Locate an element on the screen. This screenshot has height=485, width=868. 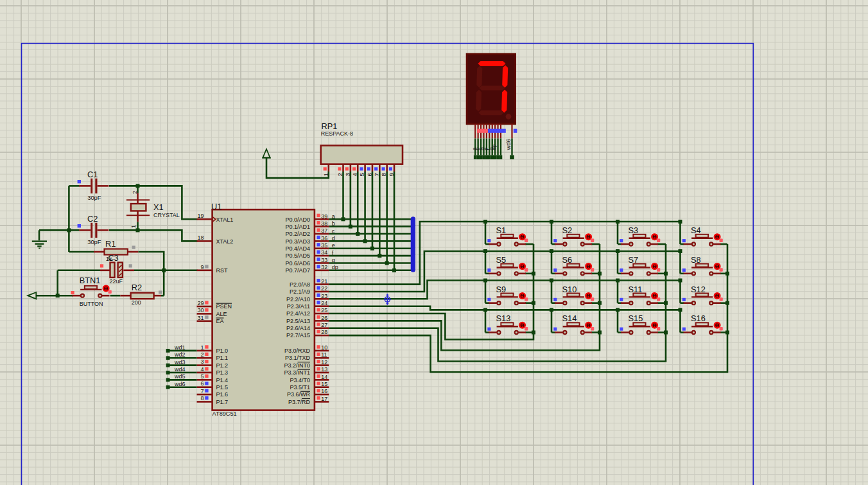
svg-text: 27 is located at coordinates (324, 325).